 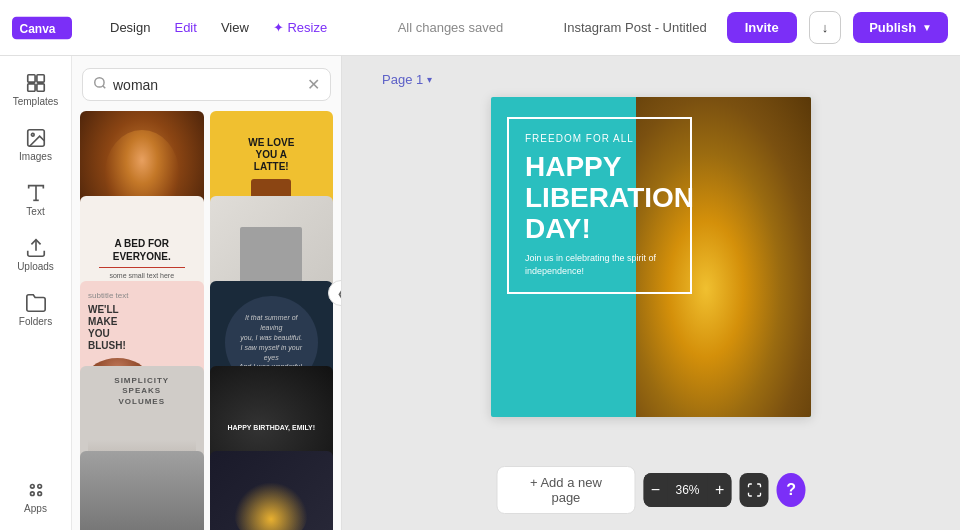 What do you see at coordinates (600, 264) in the screenshot?
I see `canvas-description: Join us in celebrating the spirit of ind…` at bounding box center [600, 264].